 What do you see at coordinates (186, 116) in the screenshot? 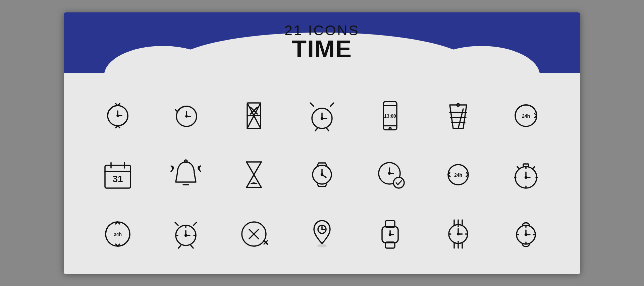
I see `icon-undo-clock` at bounding box center [186, 116].